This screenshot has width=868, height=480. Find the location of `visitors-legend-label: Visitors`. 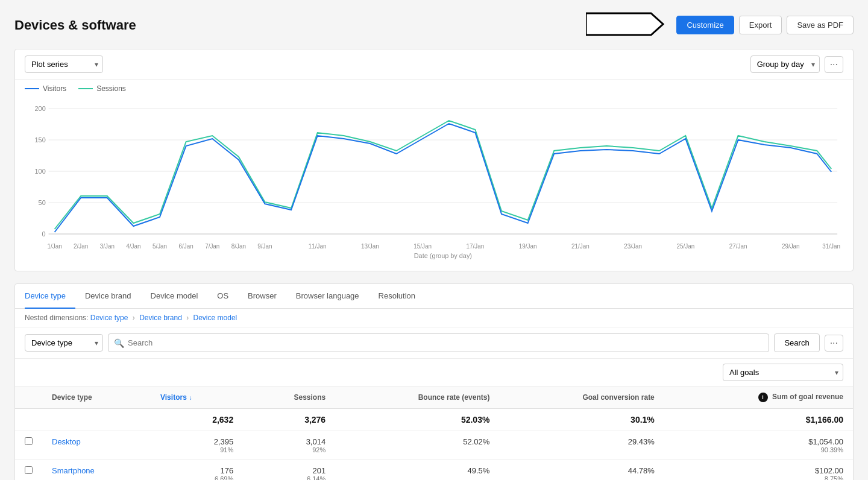

visitors-legend-label: Visitors is located at coordinates (54, 89).